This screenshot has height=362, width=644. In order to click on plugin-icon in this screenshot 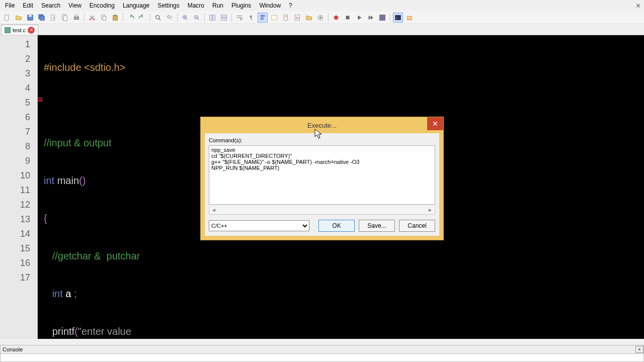, I will do `click(410, 18)`.